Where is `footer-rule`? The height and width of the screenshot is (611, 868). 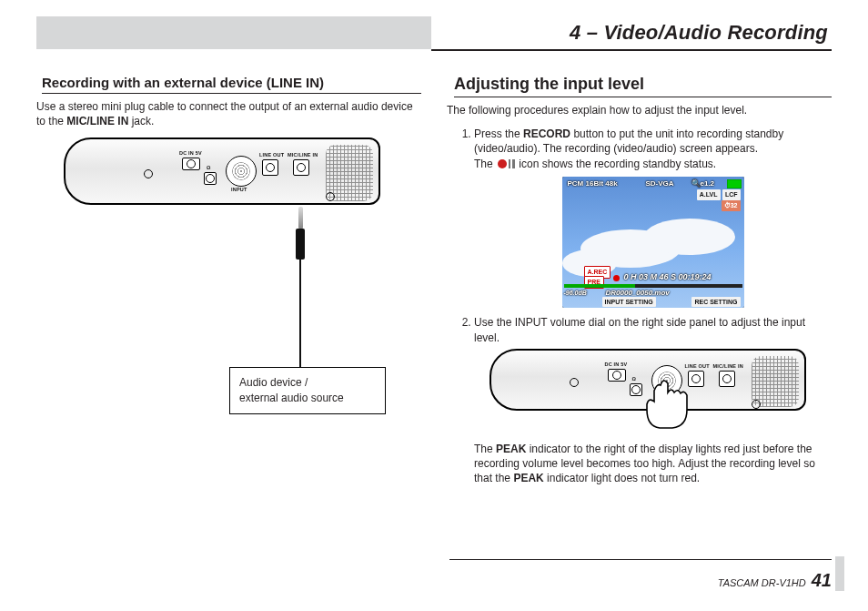
footer-rule is located at coordinates (641, 559).